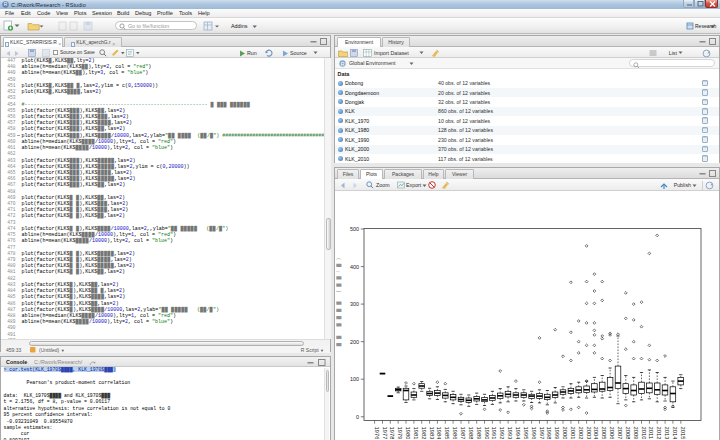  What do you see at coordinates (354, 304) in the screenshot?
I see `svg-text: 300` at bounding box center [354, 304].